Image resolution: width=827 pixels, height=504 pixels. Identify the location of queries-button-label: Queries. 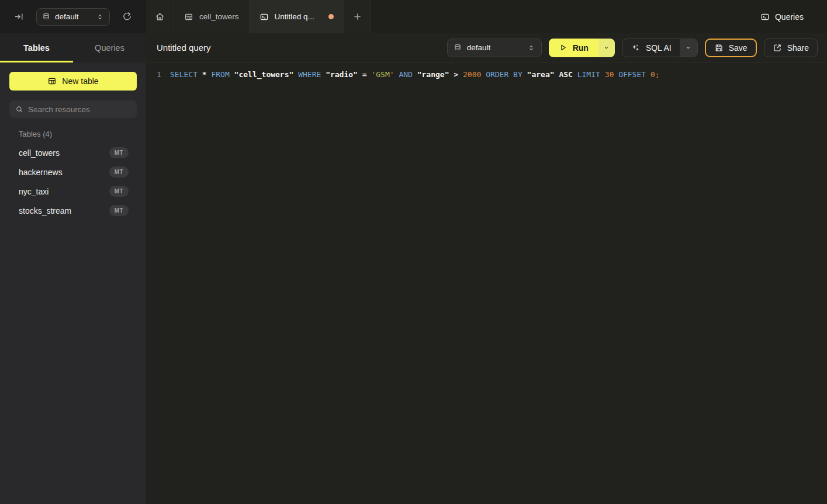
(789, 17).